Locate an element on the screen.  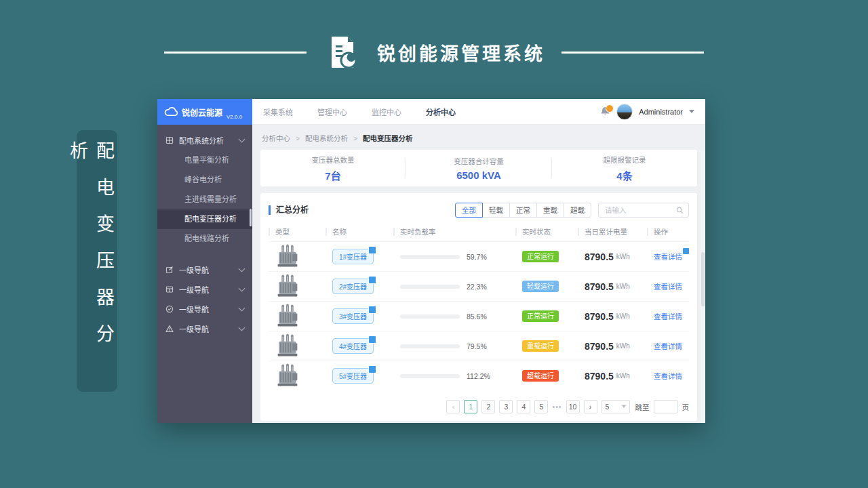
sidebar-item-nav-4: 一级导航 is located at coordinates (205, 328).